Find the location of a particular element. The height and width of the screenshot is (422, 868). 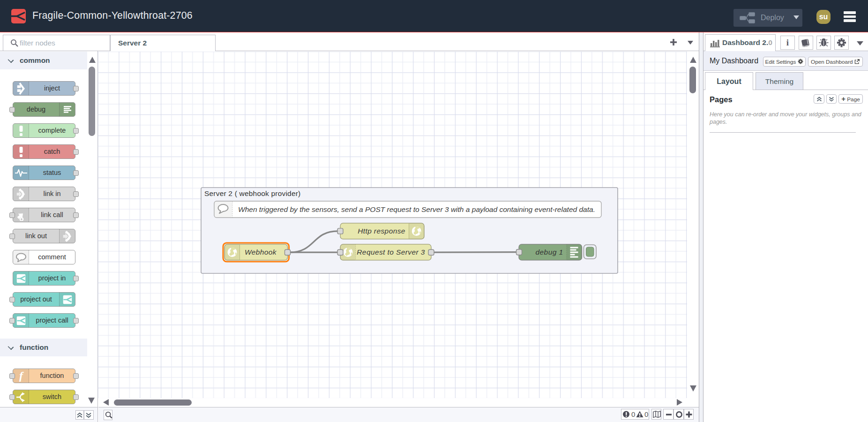

svg-text: f is located at coordinates (22, 376).